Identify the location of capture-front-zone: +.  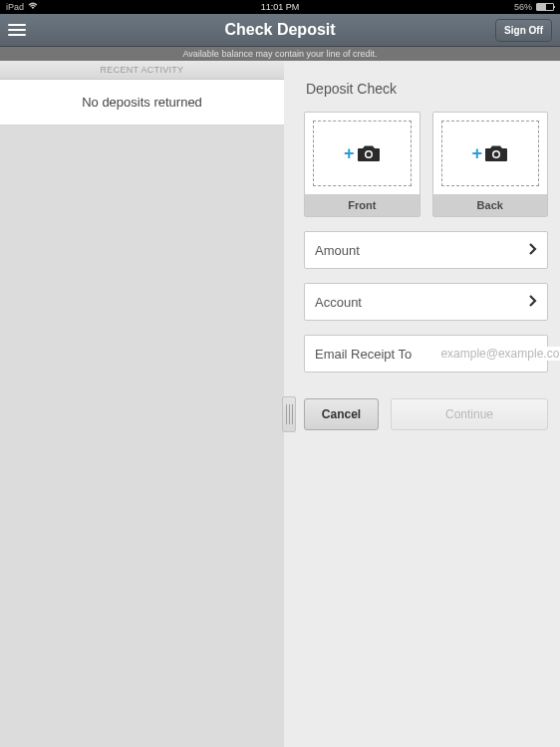
(363, 153).